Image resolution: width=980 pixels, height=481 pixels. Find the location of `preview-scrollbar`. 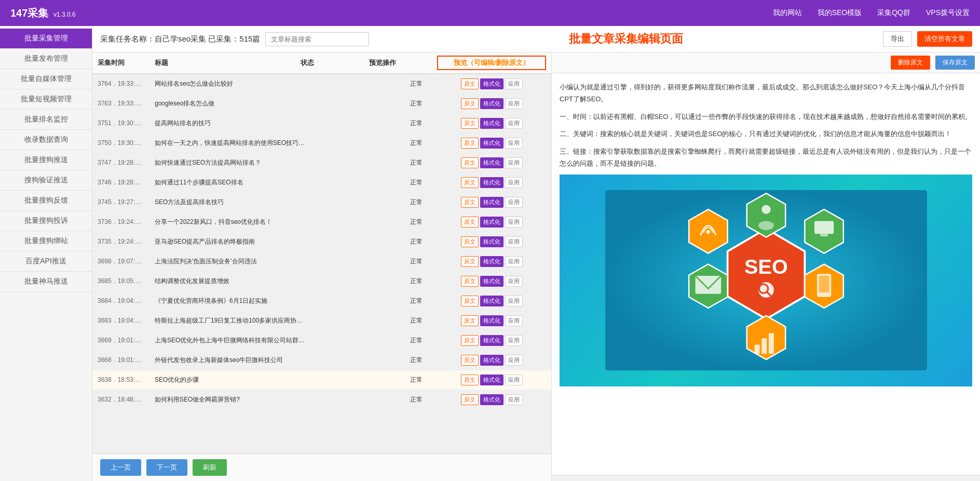

preview-scrollbar is located at coordinates (766, 478).